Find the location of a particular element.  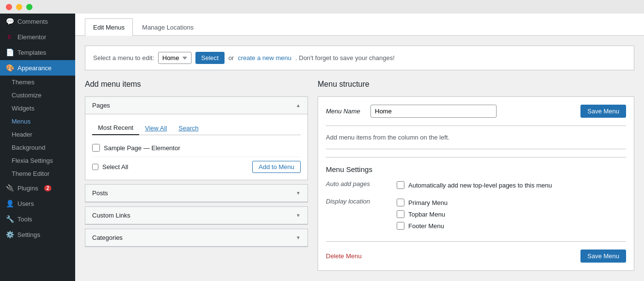

sidebar-item-background: Background is located at coordinates (38, 147).